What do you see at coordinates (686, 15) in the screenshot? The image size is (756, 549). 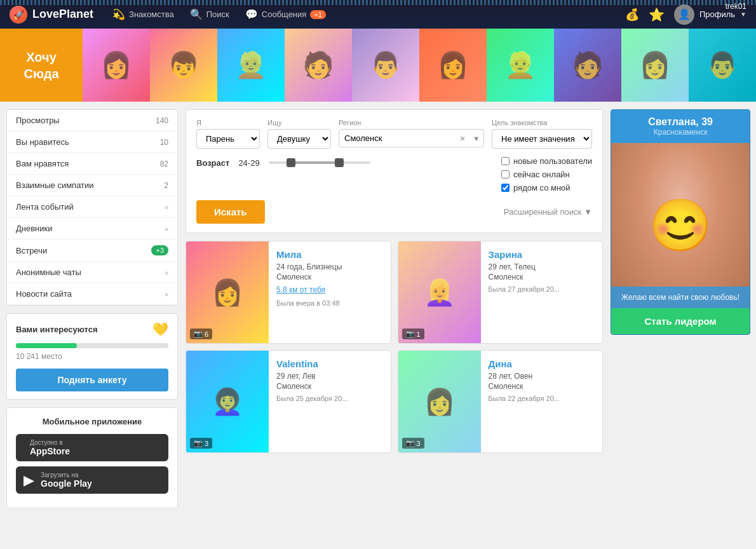 I see `header-right: trek01 💰 ⭐ 👤 Профиль ▼` at bounding box center [686, 15].